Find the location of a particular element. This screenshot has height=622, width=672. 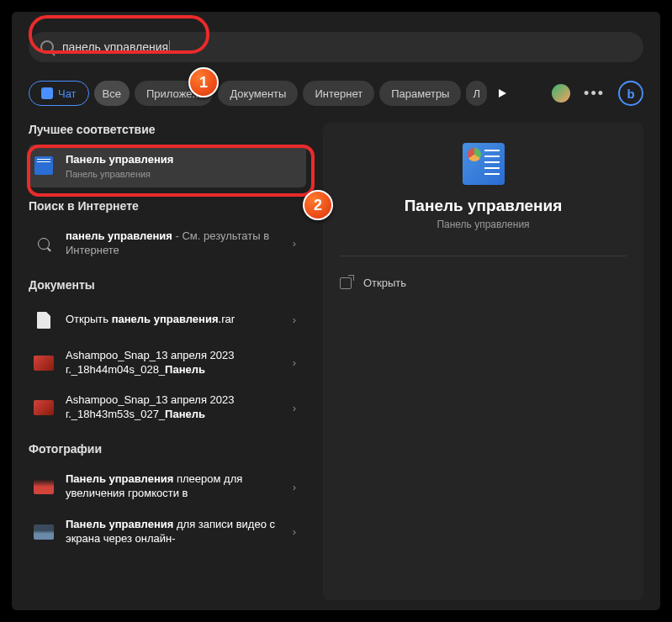

play-icon is located at coordinates (503, 93).